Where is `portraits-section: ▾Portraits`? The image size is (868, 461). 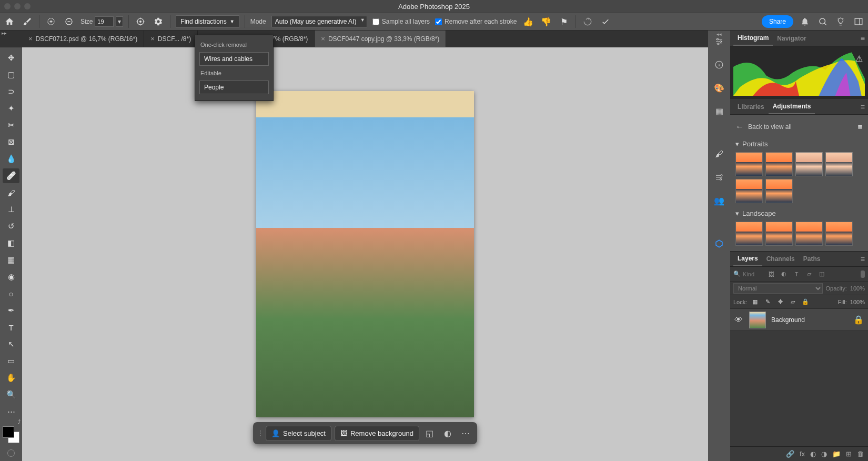 portraits-section: ▾Portraits is located at coordinates (799, 143).